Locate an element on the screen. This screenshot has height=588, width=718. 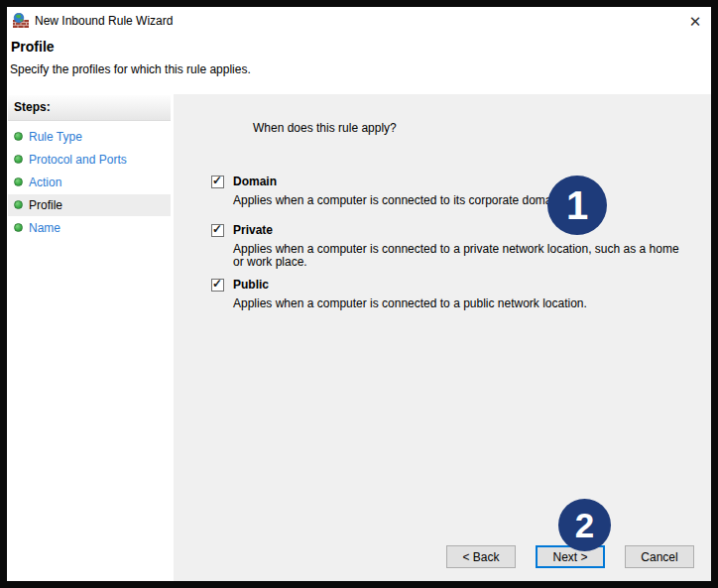
domain-description: Applies when a computer is connected to … is located at coordinates (462, 200).